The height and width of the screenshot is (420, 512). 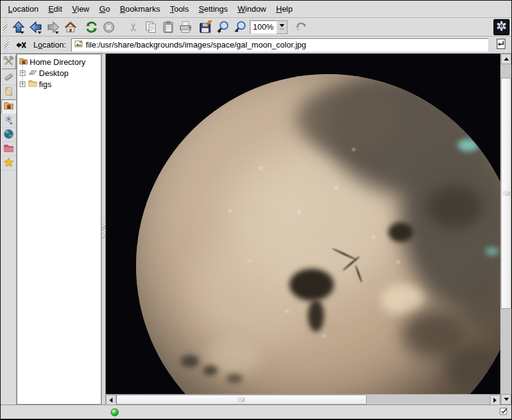 What do you see at coordinates (9, 62) in the screenshot?
I see `sidebar-configure-button` at bounding box center [9, 62].